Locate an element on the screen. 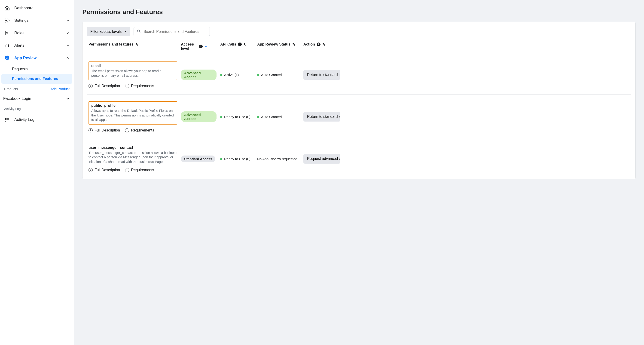 The image size is (644, 345). caret-down-icon is located at coordinates (125, 32).